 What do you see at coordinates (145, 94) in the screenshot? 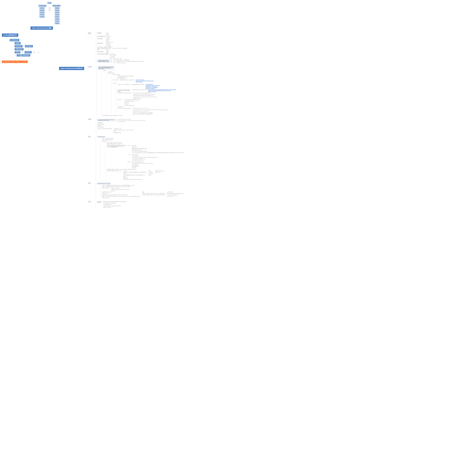
I see `s4cs2: 1.setsockopt(socketFD, SOL_SOCKET, SO_RE…` at bounding box center [145, 94].